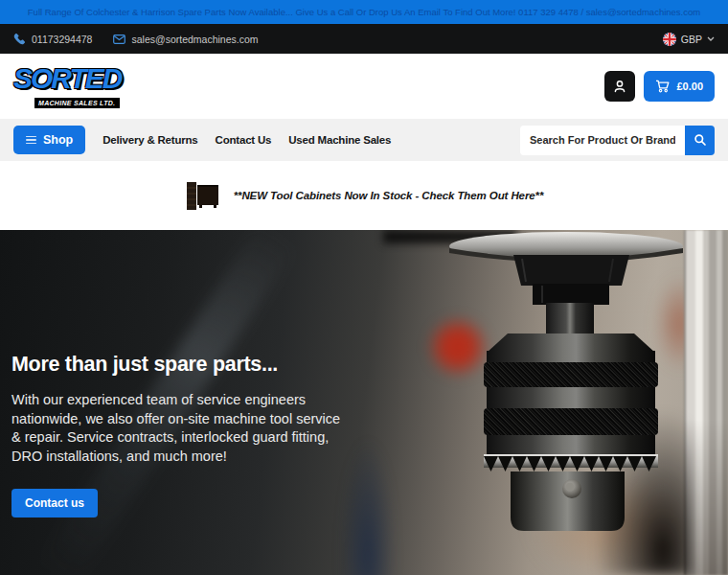 The height and width of the screenshot is (575, 728). What do you see at coordinates (620, 86) in the screenshot?
I see `user-icon` at bounding box center [620, 86].